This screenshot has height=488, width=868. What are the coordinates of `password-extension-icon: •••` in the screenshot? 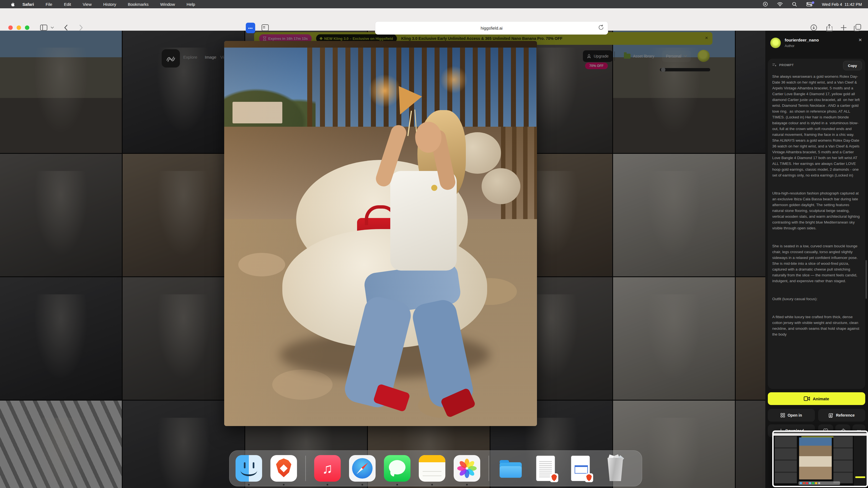 It's located at (250, 28).